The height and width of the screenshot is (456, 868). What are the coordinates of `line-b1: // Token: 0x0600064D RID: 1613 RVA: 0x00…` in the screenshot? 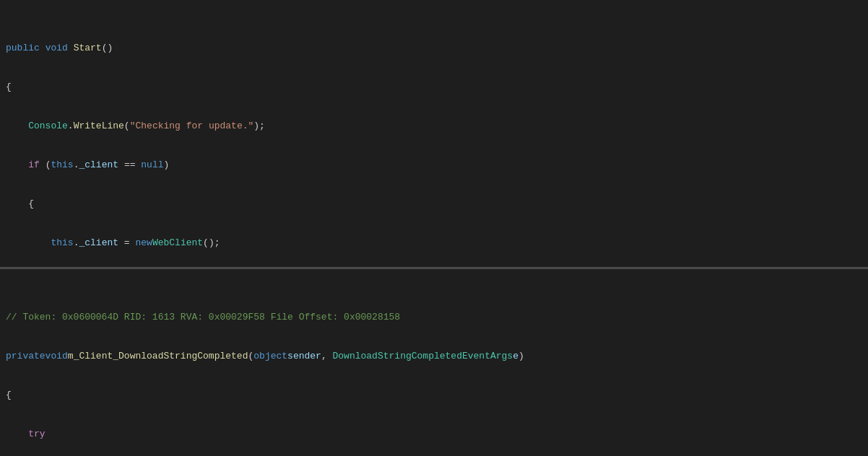 It's located at (434, 317).